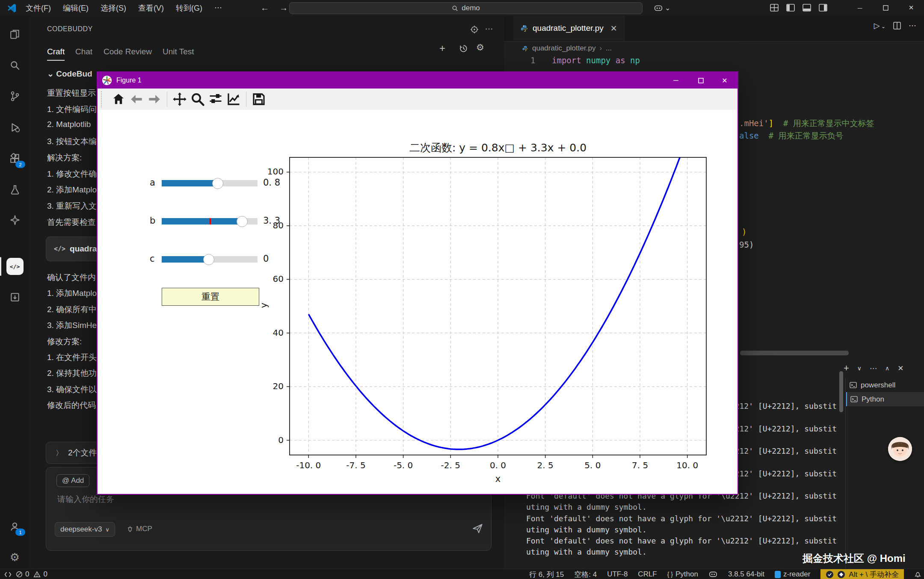 This screenshot has height=579, width=924. I want to click on mcp-button: MCP, so click(139, 529).